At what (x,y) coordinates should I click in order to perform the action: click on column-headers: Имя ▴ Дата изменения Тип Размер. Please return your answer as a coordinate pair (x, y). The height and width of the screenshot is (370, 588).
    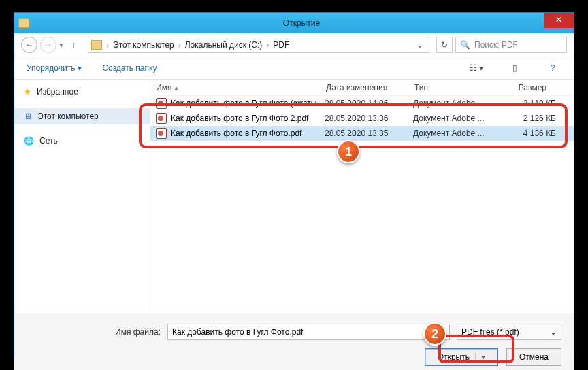
    Looking at the image, I should click on (362, 88).